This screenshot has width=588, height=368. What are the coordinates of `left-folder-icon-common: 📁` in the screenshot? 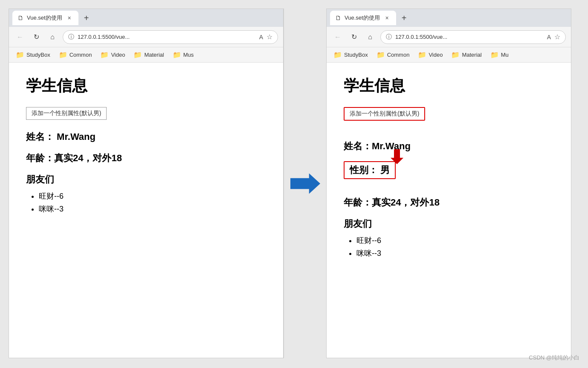 It's located at (63, 55).